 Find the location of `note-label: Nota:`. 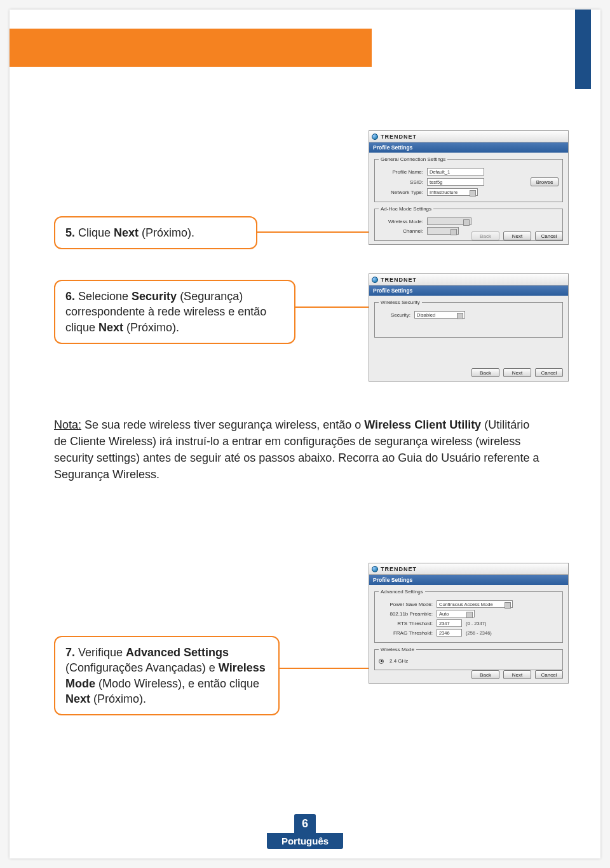

note-label: Nota: is located at coordinates (67, 425).